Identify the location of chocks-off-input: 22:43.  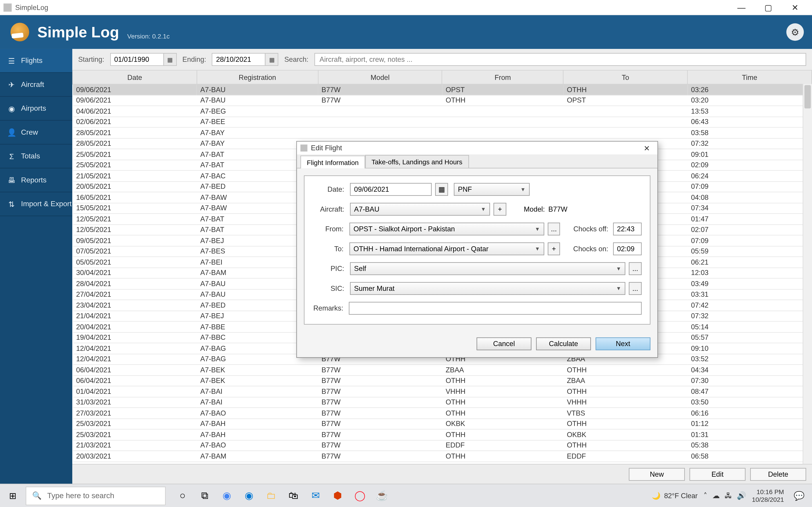
(627, 229).